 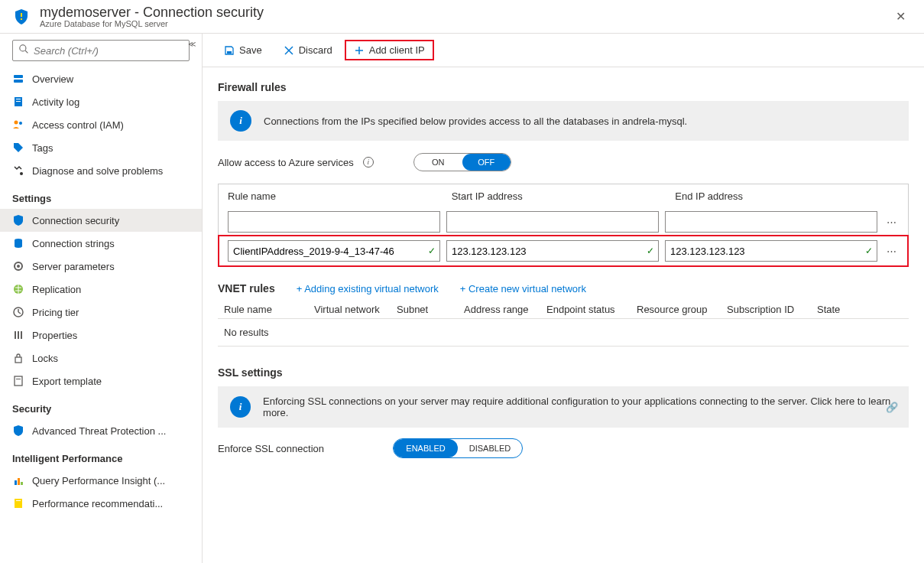 What do you see at coordinates (101, 266) in the screenshot?
I see `sidebar-item-server-parameters: Server parameters` at bounding box center [101, 266].